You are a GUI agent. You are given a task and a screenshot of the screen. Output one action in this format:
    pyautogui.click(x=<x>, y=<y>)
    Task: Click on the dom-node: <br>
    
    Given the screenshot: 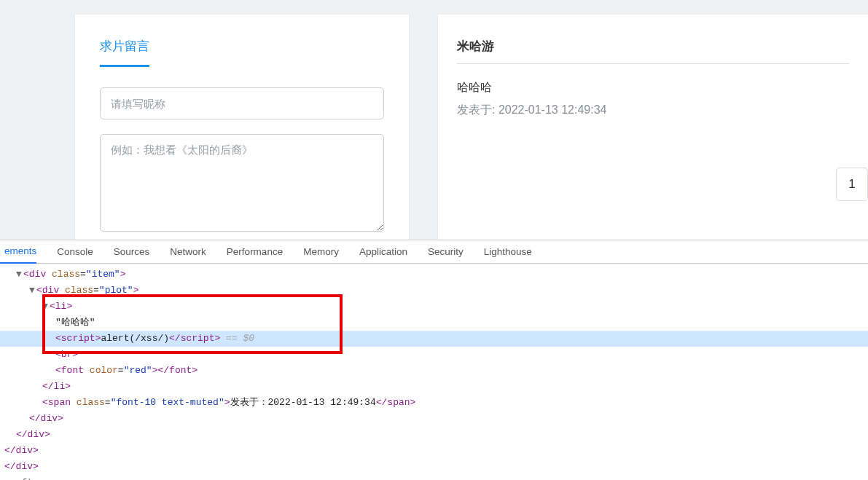 What is the action you would take?
    pyautogui.click(x=434, y=355)
    